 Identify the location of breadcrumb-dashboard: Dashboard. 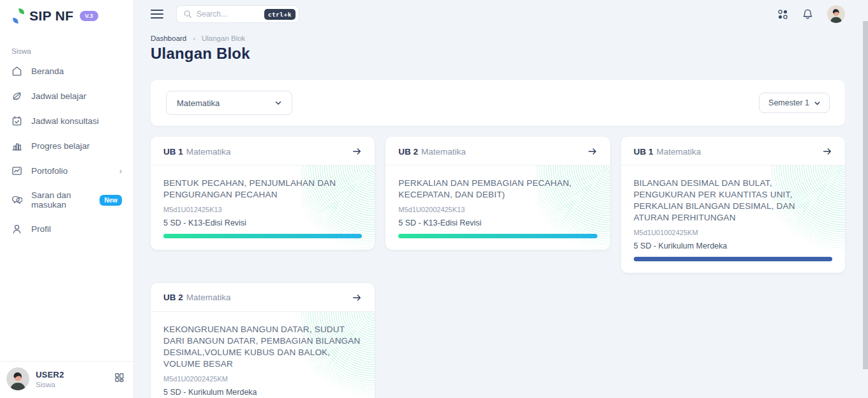
(168, 38).